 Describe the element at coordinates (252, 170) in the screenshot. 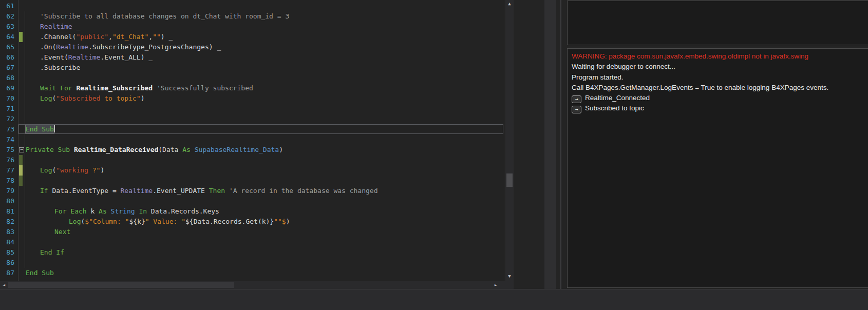

I see `code-line: 77Log("working ?")` at that location.